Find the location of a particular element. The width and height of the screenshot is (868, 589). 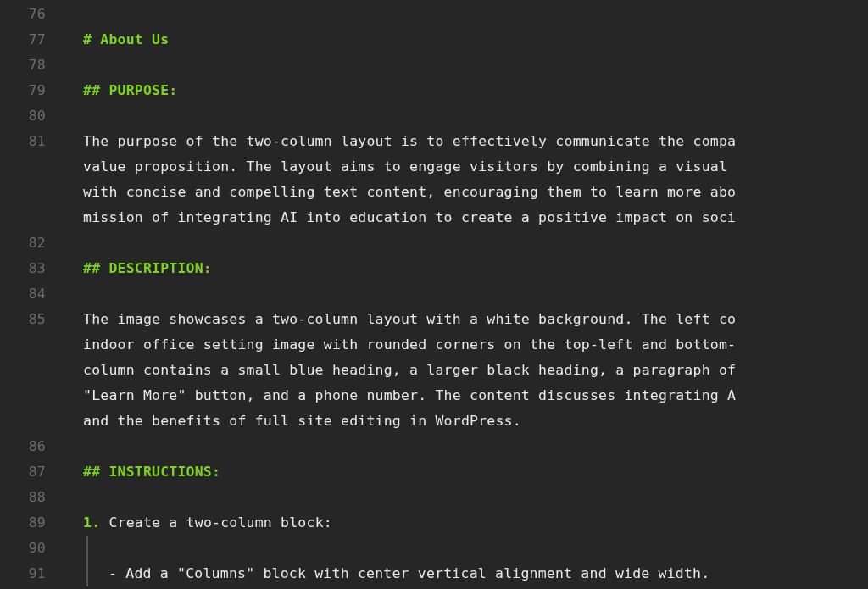

line-number: 88 is located at coordinates (23, 497).